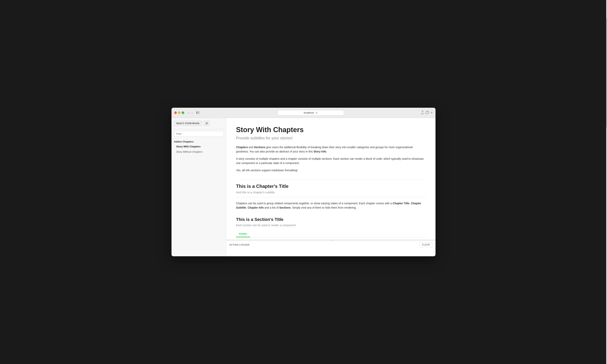 This screenshot has height=364, width=607. What do you see at coordinates (179, 113) in the screenshot?
I see `minimize-button` at bounding box center [179, 113].